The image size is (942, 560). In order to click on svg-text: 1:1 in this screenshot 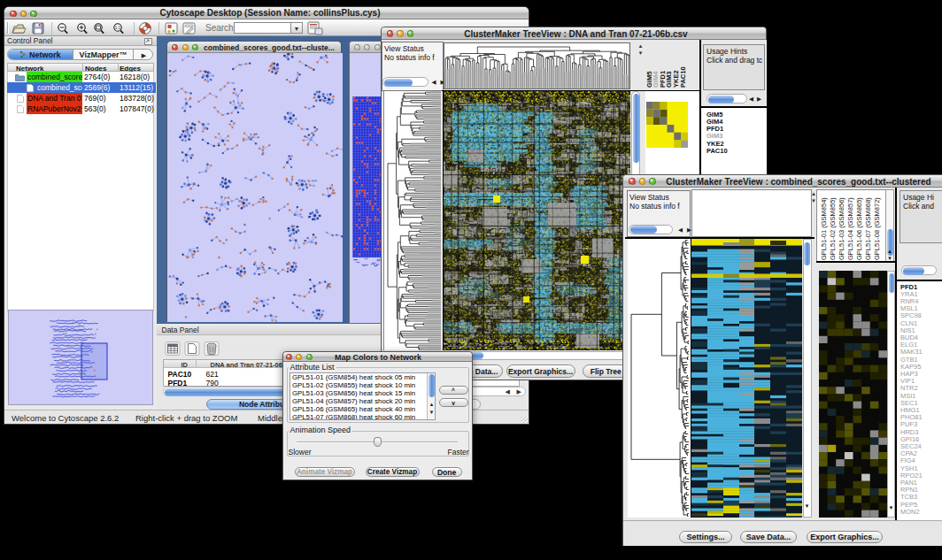, I will do `click(119, 28)`.